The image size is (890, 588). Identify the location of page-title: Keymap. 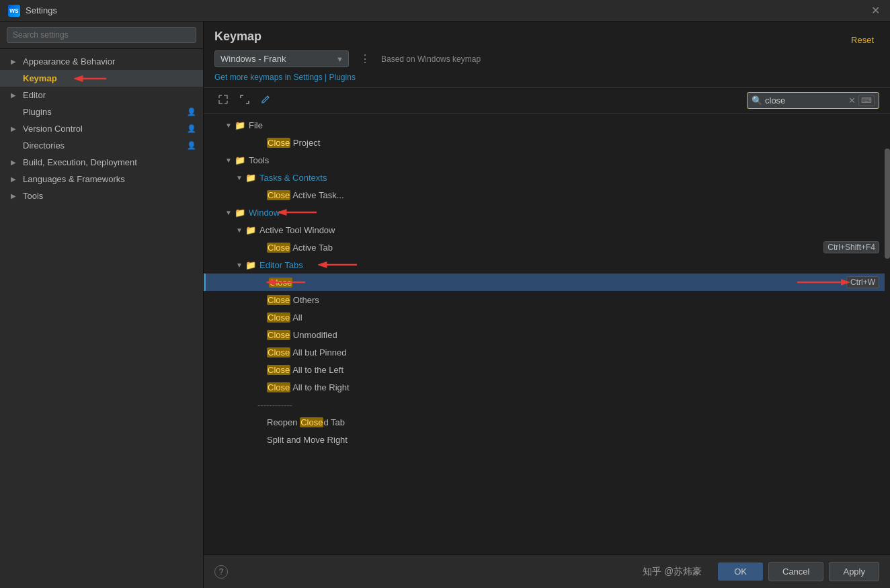
(238, 36).